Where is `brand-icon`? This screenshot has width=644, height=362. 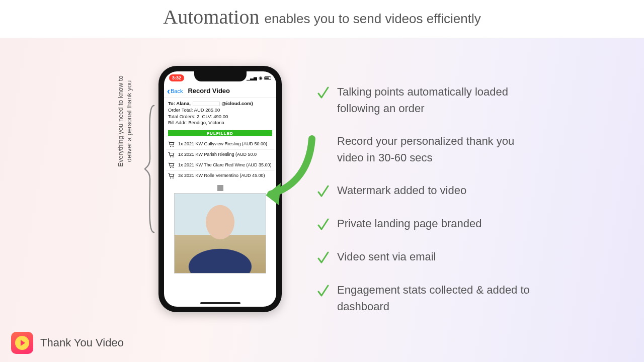 brand-icon is located at coordinates (22, 343).